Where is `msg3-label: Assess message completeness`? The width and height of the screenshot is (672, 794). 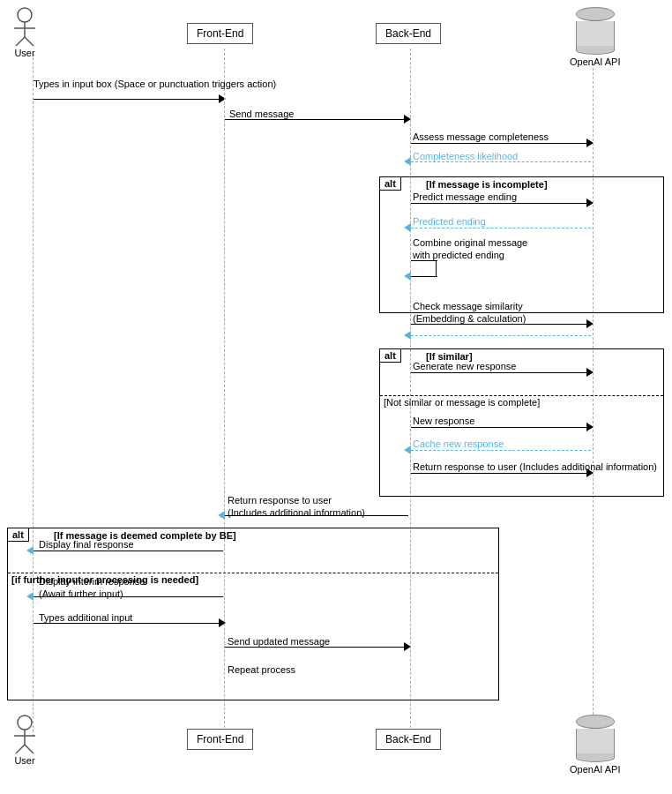
msg3-label: Assess message completeness is located at coordinates (481, 137).